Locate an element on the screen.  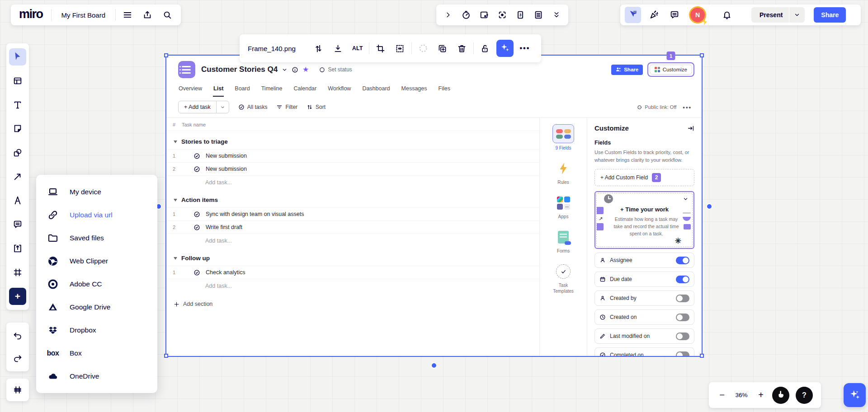
due-date-toggle is located at coordinates (683, 279).